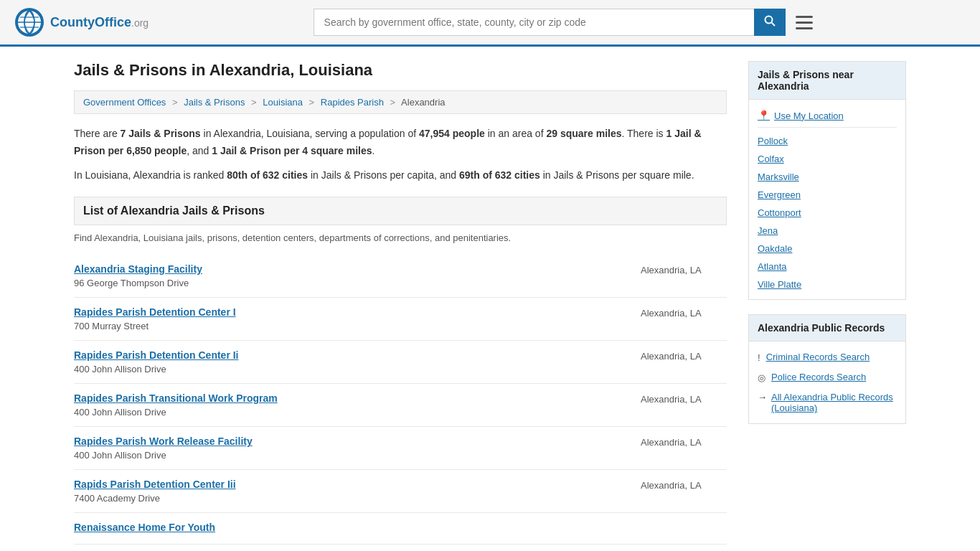  Describe the element at coordinates (29, 22) in the screenshot. I see `logo-icon` at that location.